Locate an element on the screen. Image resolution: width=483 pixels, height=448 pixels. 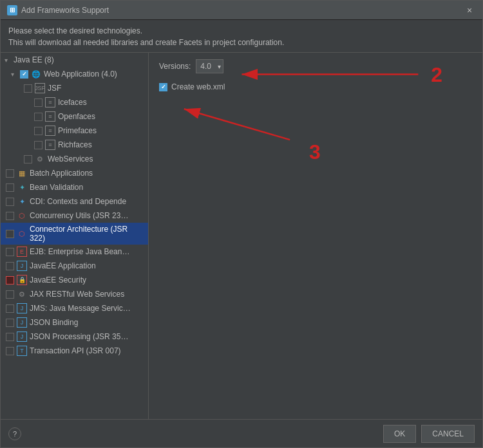
item-cdi: ✦ CDI: Contexts and Depende is located at coordinates (75, 201).